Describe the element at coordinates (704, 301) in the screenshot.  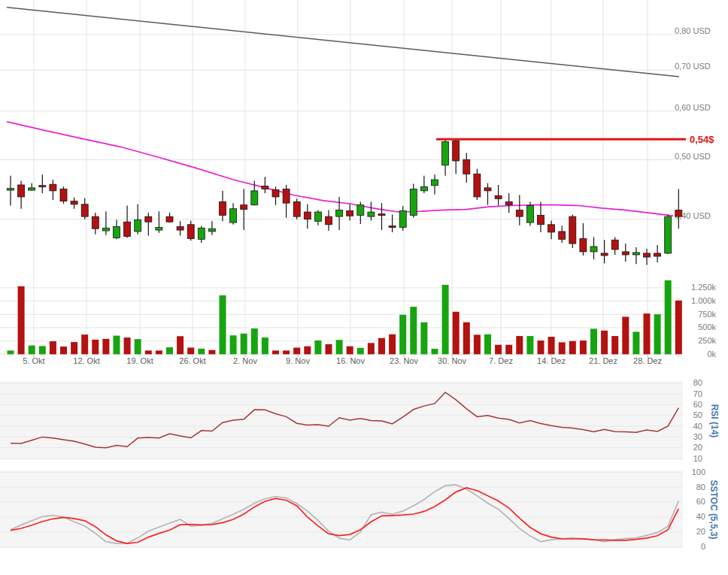
I see `volume-axis-label: 1.000k` at that location.